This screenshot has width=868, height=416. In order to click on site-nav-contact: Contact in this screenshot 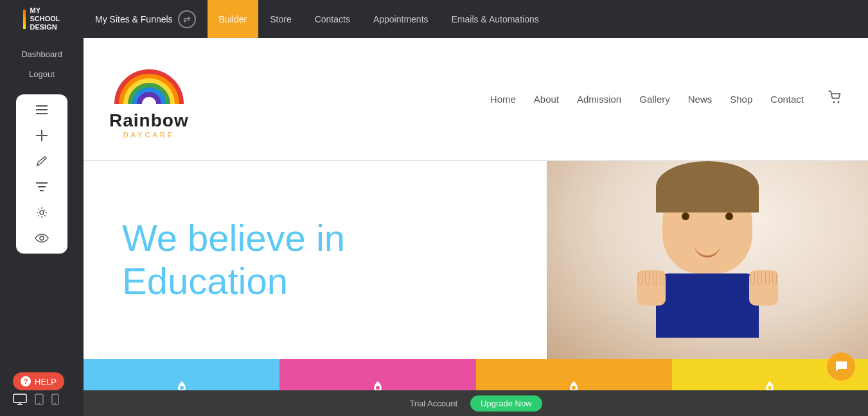, I will do `click(787, 99)`.